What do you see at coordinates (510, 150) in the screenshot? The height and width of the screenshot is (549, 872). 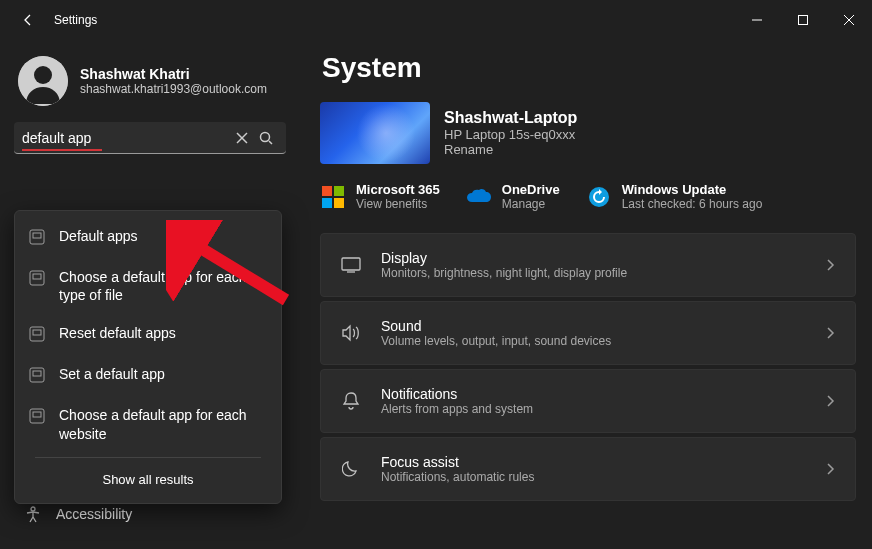 I see `rename-device-link: Rename` at bounding box center [510, 150].